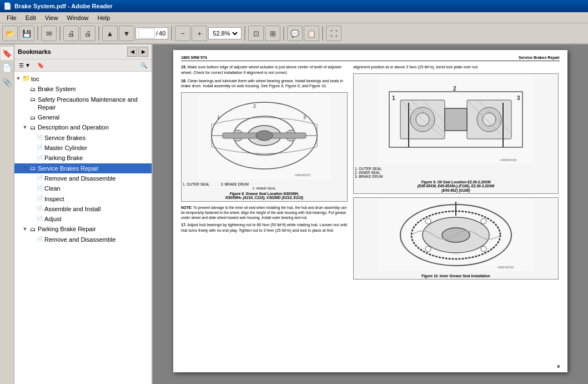 This screenshot has width=588, height=384. I want to click on tree-item-brake-system: 🗂Brake System, so click(83, 89).